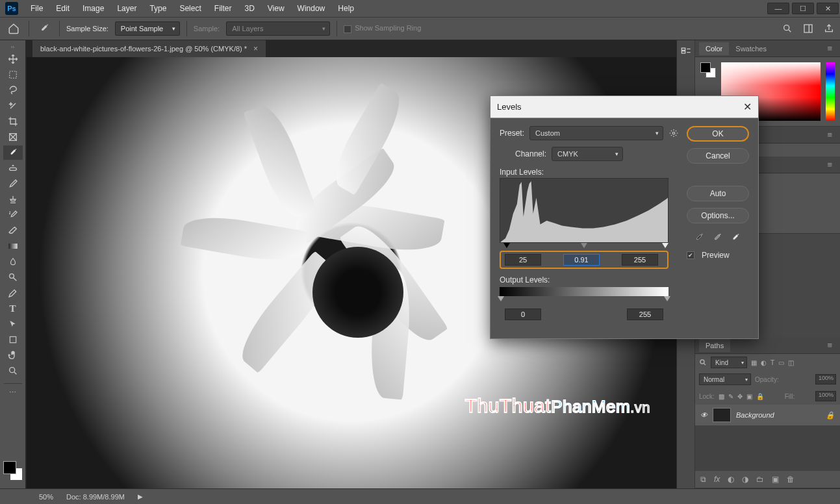 This screenshot has width=840, height=504. What do you see at coordinates (745, 479) in the screenshot?
I see `adjustment-layer-icon: ◑` at bounding box center [745, 479].